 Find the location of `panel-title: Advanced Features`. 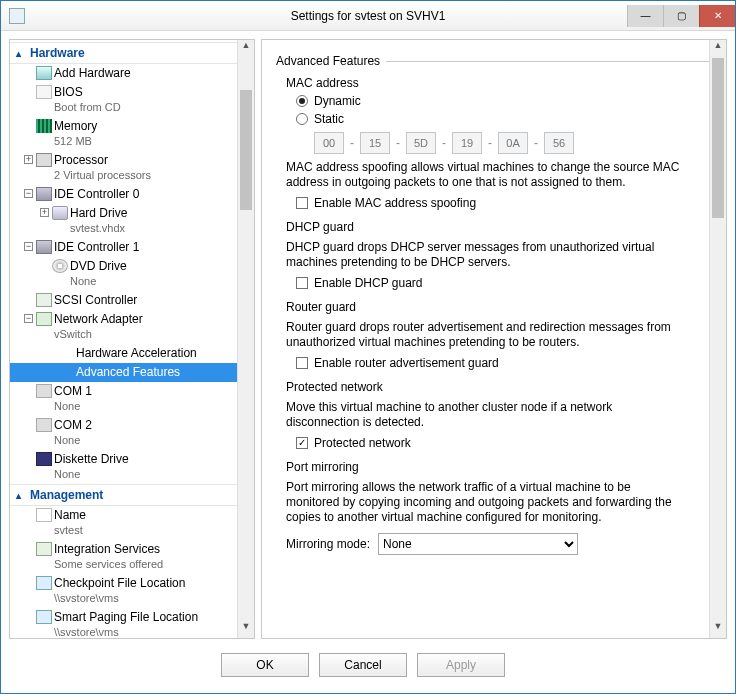

panel-title: Advanced Features is located at coordinates (328, 61).